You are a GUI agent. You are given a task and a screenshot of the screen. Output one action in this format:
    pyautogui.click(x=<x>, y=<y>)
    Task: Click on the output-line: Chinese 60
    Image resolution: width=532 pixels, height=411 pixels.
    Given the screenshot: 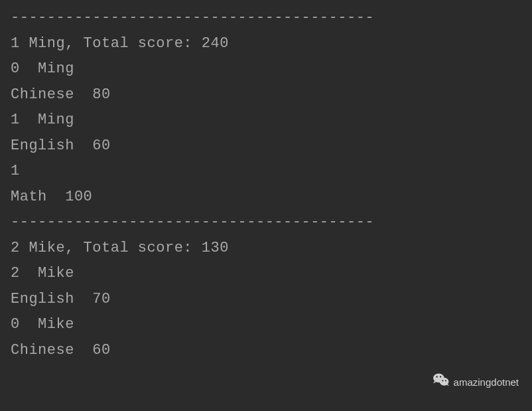 What is the action you would take?
    pyautogui.click(x=266, y=351)
    